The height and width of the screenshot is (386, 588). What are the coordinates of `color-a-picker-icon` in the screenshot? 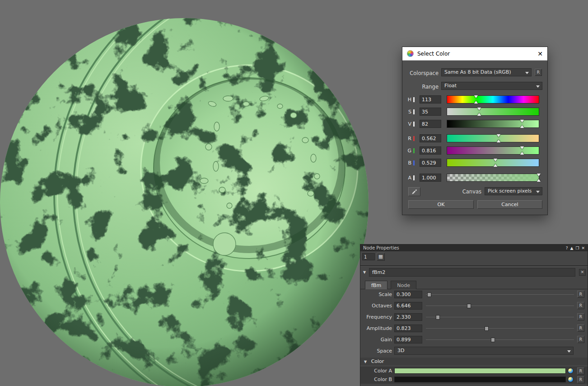 It's located at (571, 371).